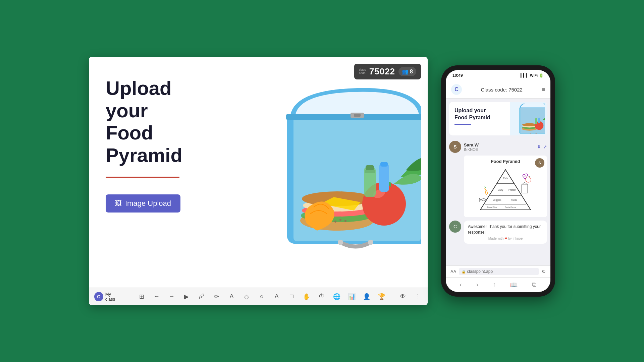  I want to click on play-icon: ▶, so click(186, 297).